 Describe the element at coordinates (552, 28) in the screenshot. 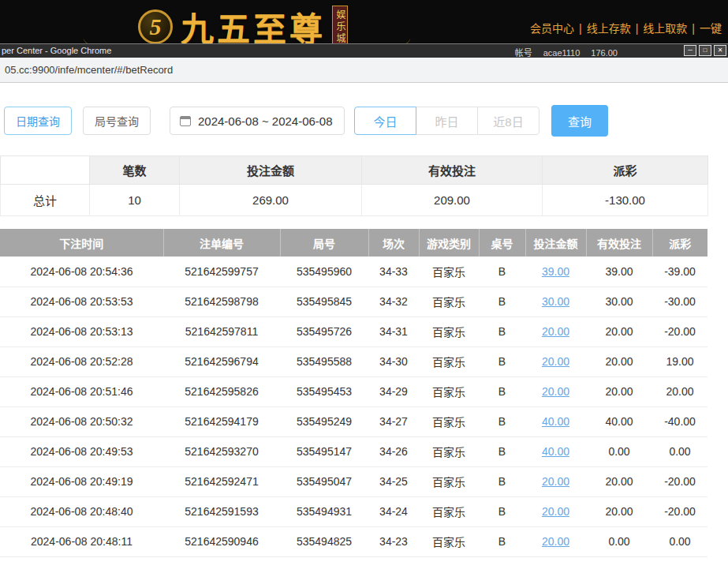

I see `nav-link: 会员中心` at that location.